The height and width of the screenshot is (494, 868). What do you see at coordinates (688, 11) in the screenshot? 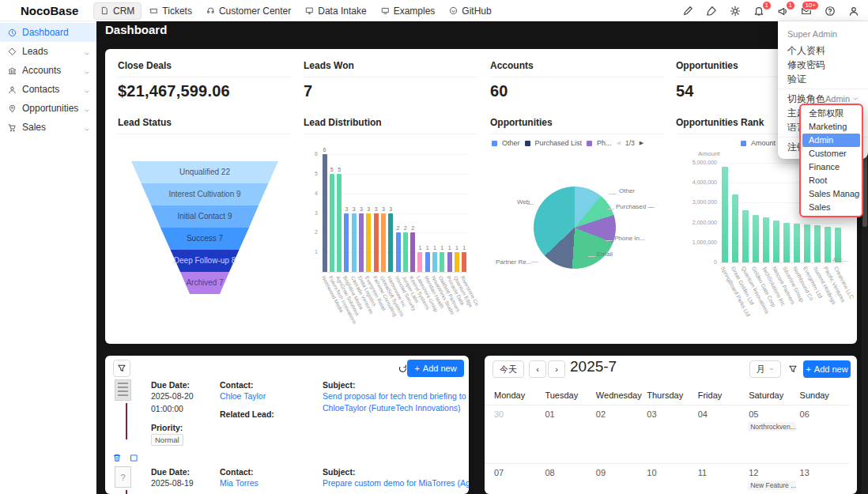
I see `pen-button` at bounding box center [688, 11].